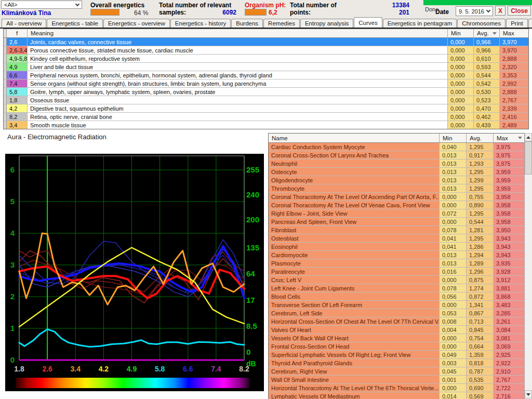 The image size is (532, 399). Describe the element at coordinates (17, 33) in the screenshot. I see `col-header-f: f` at that location.